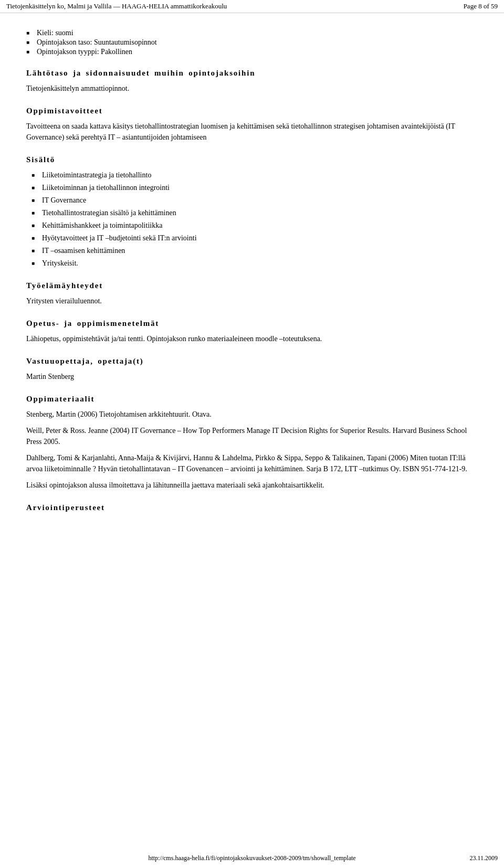 Image resolution: width=504 pixels, height=868 pixels. I want to click on sisalto-list: Liiketoimintastrategia ja tietohallinto …, so click(255, 219).